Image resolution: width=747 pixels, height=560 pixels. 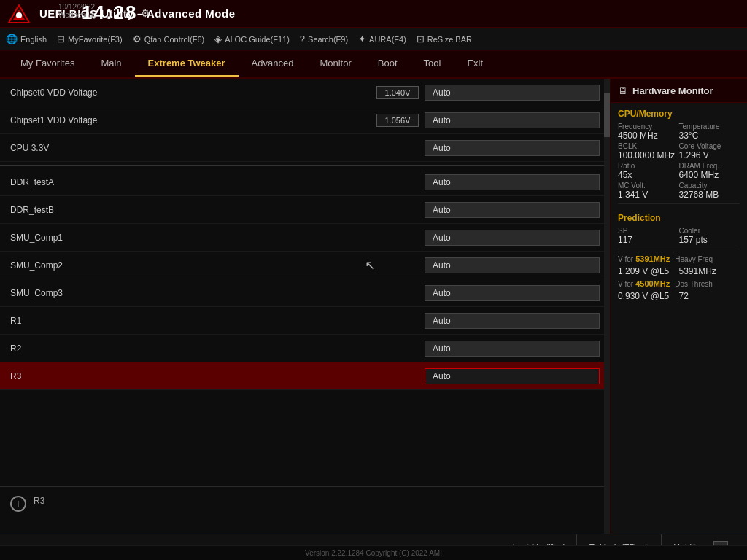 What do you see at coordinates (649, 191) in the screenshot?
I see `hw-mcvolt-col: MC Volt. 1.341 V` at bounding box center [649, 191].